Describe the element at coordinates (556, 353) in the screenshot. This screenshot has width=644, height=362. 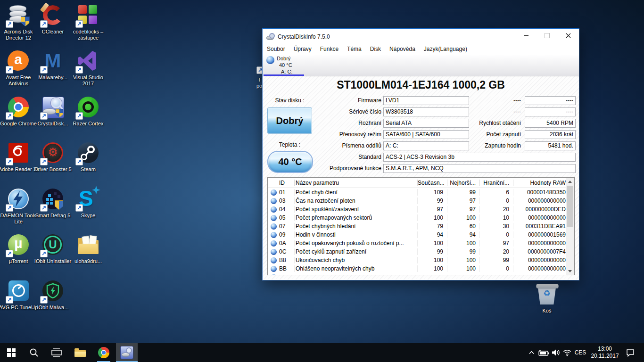
I see `volume-tray-button` at that location.